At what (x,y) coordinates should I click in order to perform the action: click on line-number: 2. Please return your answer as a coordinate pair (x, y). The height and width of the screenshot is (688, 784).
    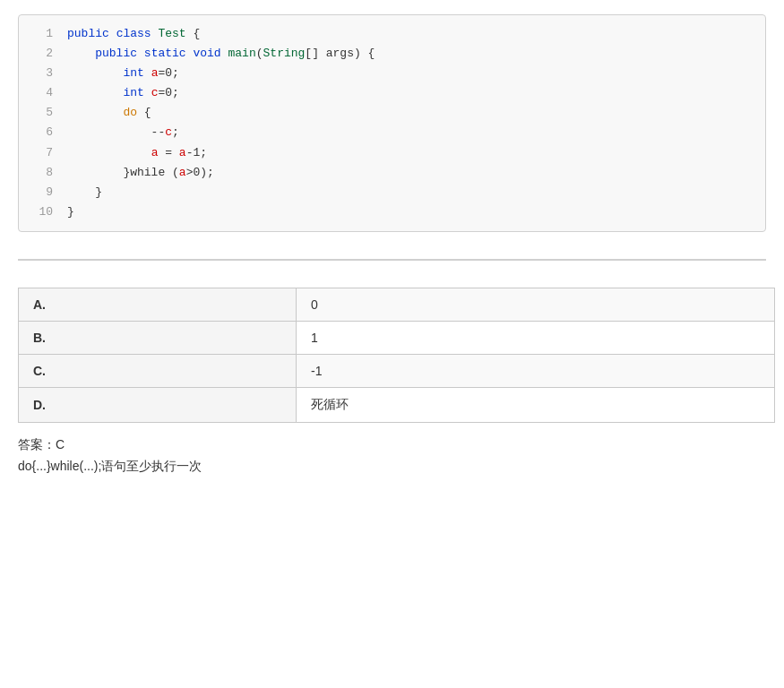
    Looking at the image, I should click on (40, 54).